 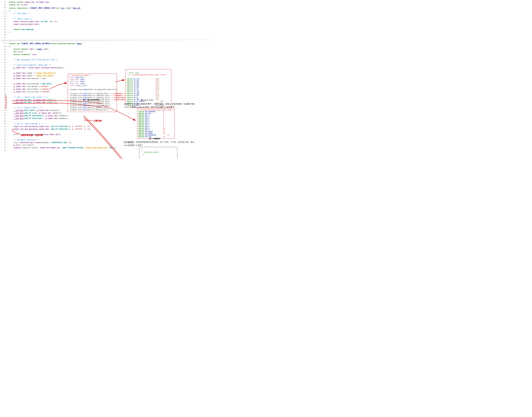 I want to click on line-number: 72, so click(x=4, y=132).